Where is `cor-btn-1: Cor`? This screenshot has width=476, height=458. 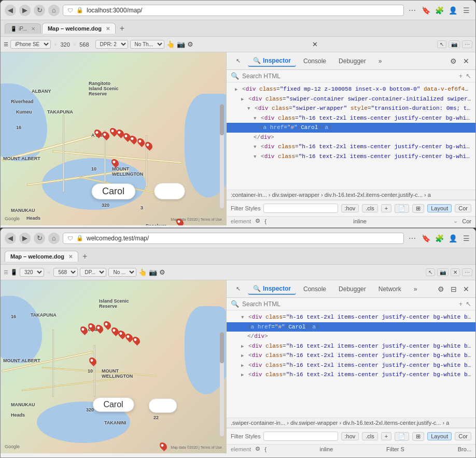
cor-btn-1: Cor is located at coordinates (463, 208).